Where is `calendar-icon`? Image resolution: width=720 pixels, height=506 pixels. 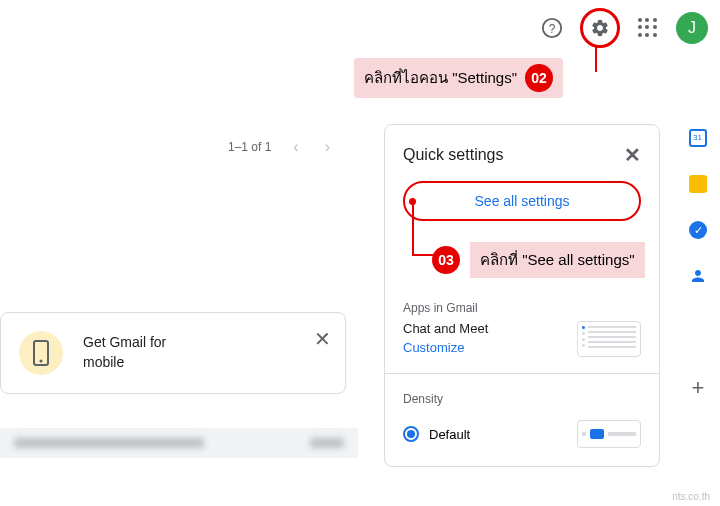
calendar-icon is located at coordinates (698, 138).